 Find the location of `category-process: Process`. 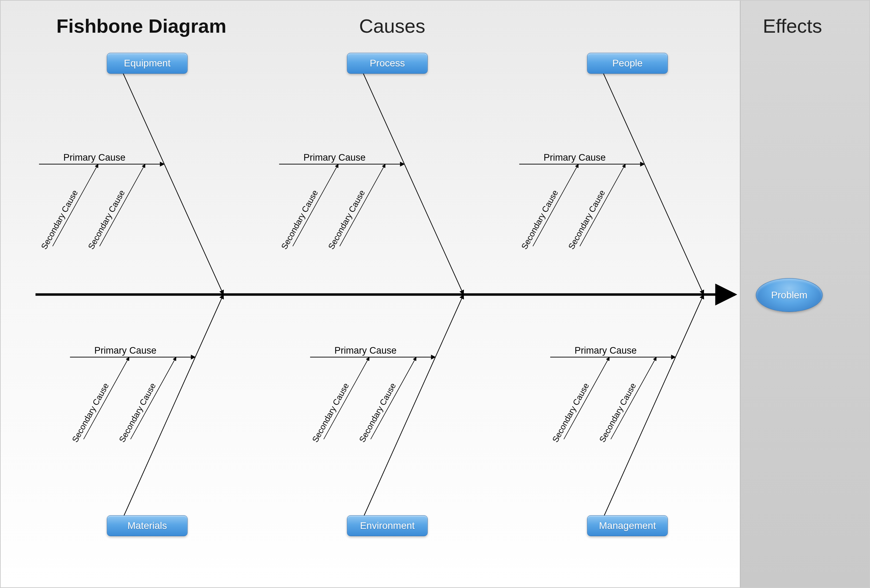

category-process: Process is located at coordinates (387, 63).